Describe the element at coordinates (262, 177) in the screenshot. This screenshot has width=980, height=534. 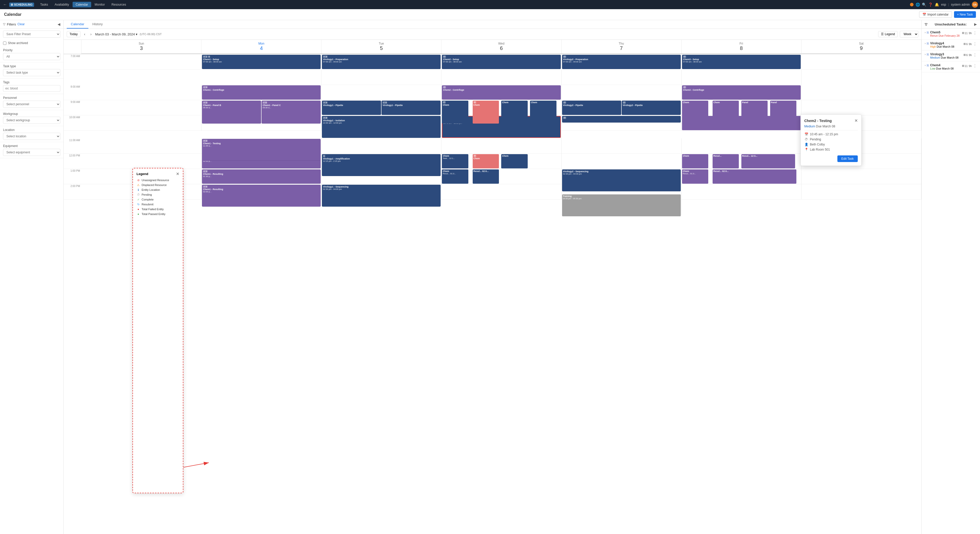
I see `slot-mon-1pm: ✓ 3 Chem1 - Resulting 01:30 p...` at that location.